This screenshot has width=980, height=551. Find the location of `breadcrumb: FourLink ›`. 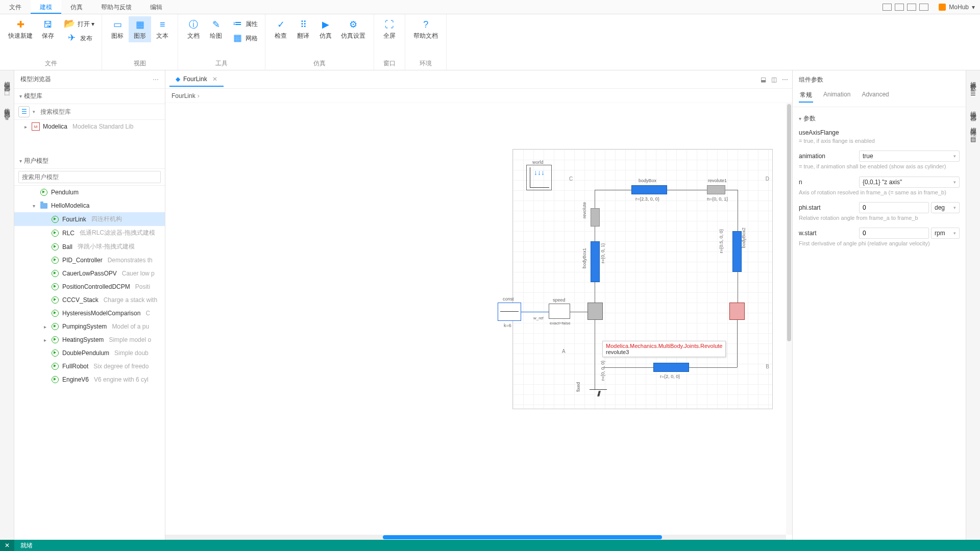

breadcrumb: FourLink › is located at coordinates (479, 96).